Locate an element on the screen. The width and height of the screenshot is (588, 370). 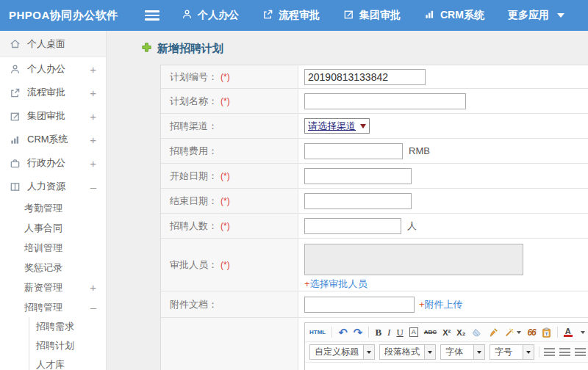
field-label: 招聘渠道： is located at coordinates (194, 126).